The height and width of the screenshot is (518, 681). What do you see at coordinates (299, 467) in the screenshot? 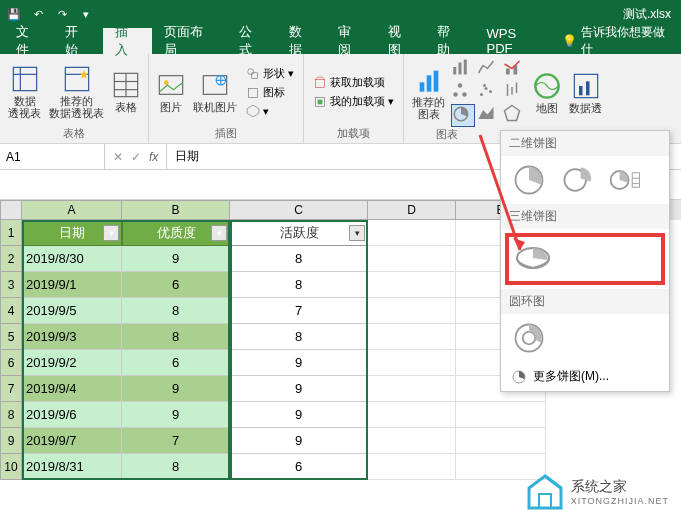
I see `cell-c10: 6` at bounding box center [299, 467].